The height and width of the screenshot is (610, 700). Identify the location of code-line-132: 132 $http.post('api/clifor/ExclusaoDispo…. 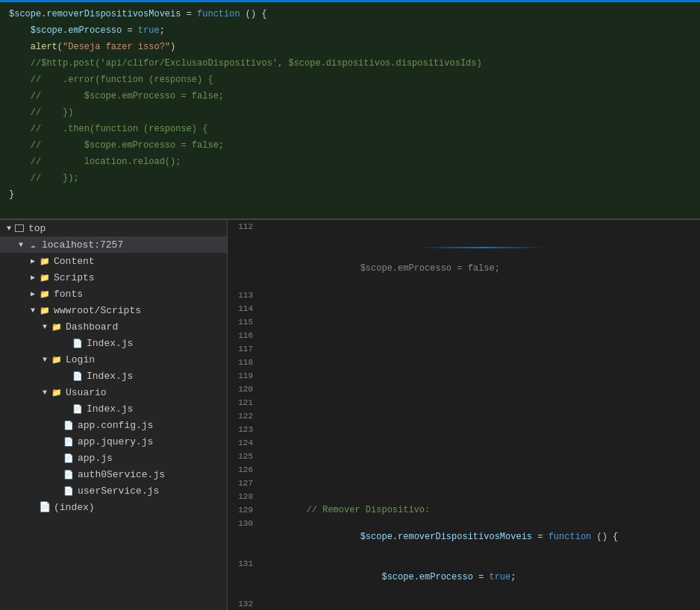
(464, 604).